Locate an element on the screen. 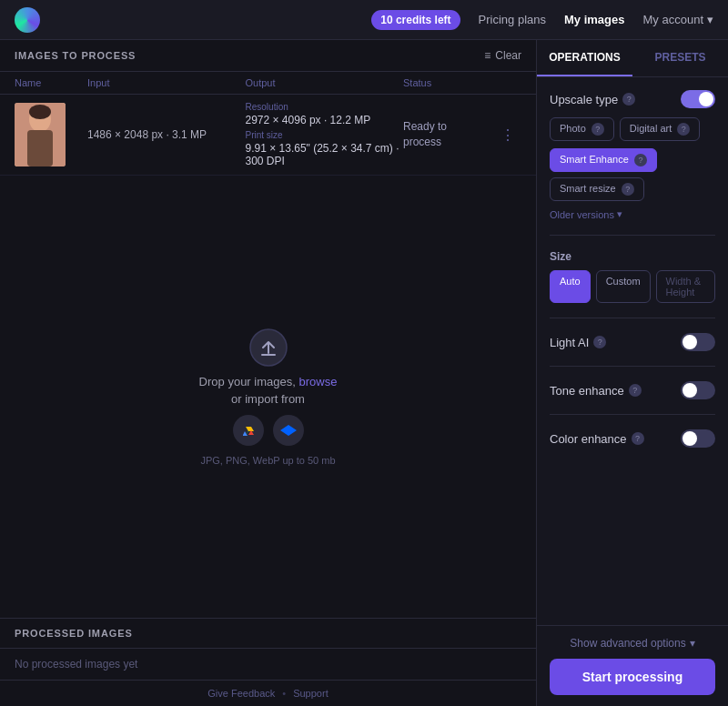 This screenshot has height=706, width=728. row-menu-button: ⋮ is located at coordinates (508, 135).